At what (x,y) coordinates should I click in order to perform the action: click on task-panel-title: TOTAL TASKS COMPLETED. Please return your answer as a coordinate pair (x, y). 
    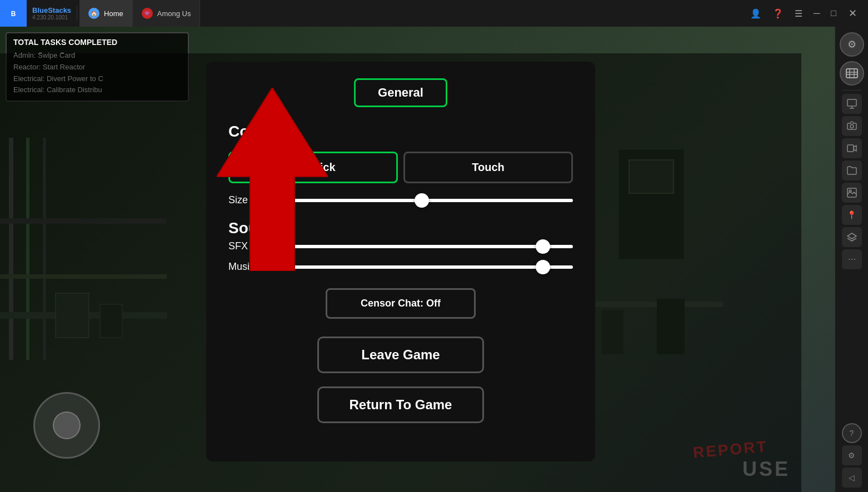
    Looking at the image, I should click on (97, 42).